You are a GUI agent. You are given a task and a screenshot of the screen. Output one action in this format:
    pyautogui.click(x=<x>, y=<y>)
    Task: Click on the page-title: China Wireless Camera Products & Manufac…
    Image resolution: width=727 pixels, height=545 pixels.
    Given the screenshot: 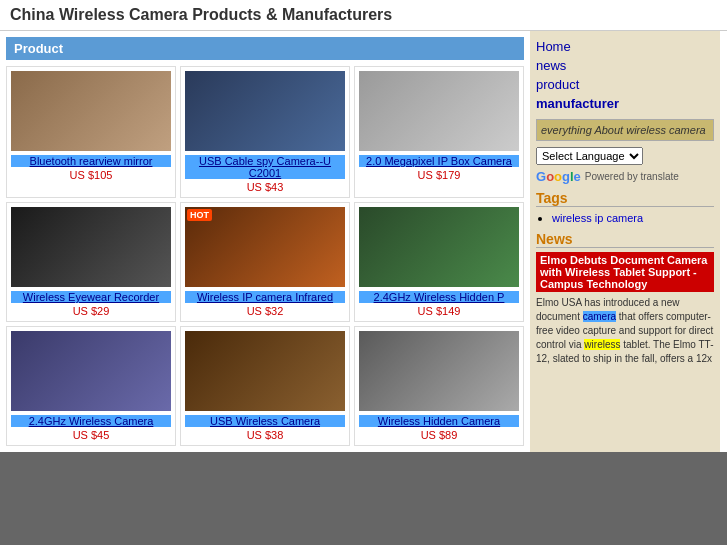 What is the action you would take?
    pyautogui.click(x=364, y=15)
    